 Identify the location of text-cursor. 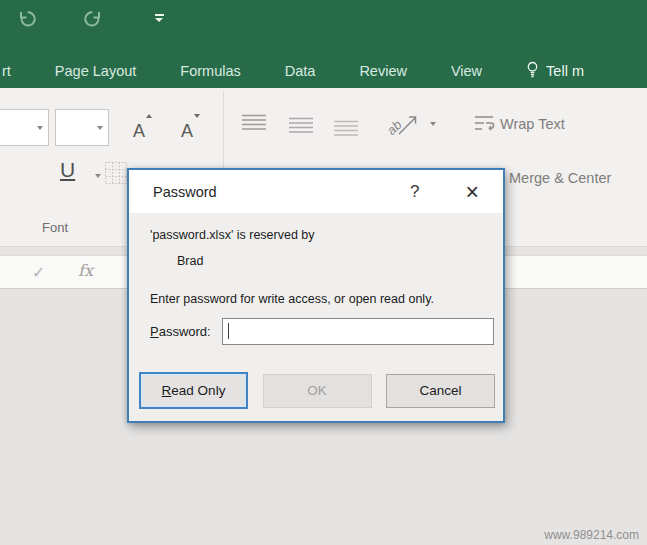
(228, 331).